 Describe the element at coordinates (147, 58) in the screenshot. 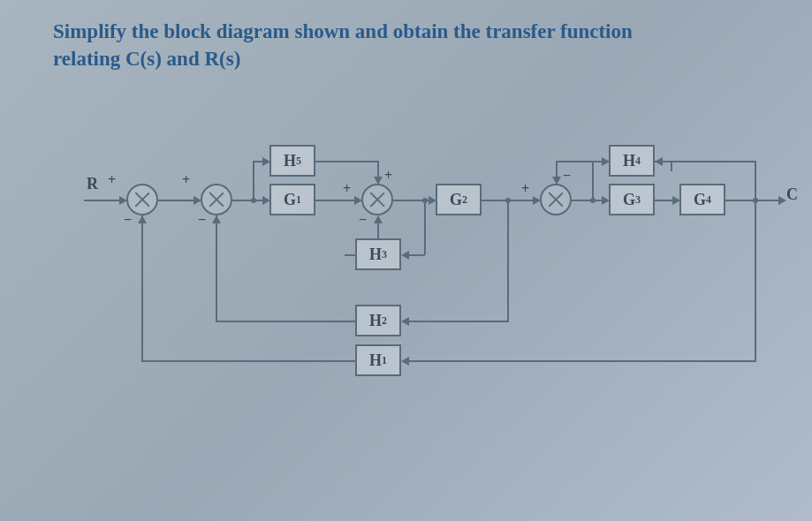

I see `title-line-2: relating C(s) and R(s)` at that location.